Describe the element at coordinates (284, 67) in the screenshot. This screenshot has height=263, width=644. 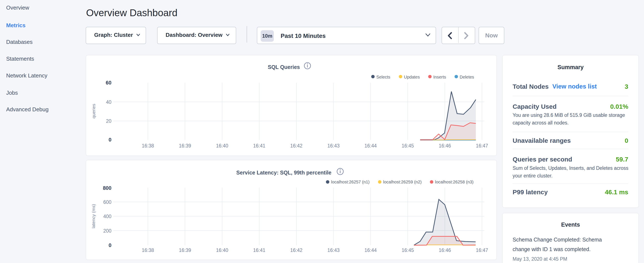
I see `svg-text: SQL Queries` at that location.